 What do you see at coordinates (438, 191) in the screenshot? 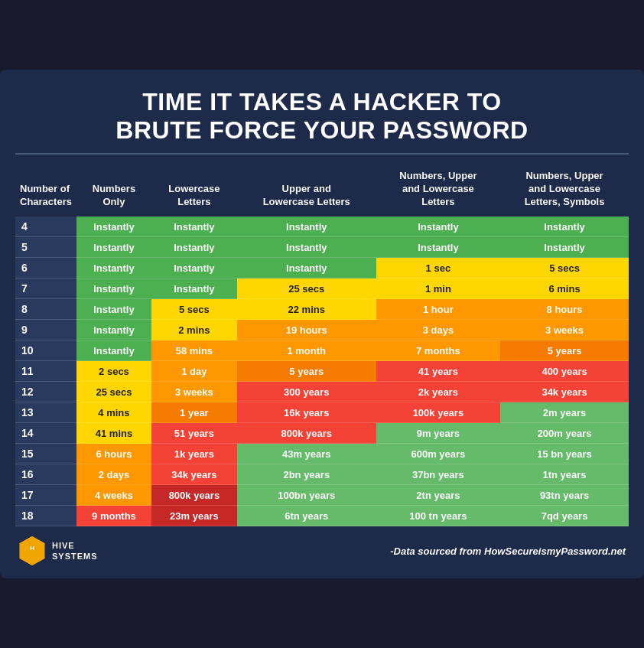
I see `col-header-numbers-upper-lower: Numbers, Upperand LowercaseLetters` at bounding box center [438, 191].